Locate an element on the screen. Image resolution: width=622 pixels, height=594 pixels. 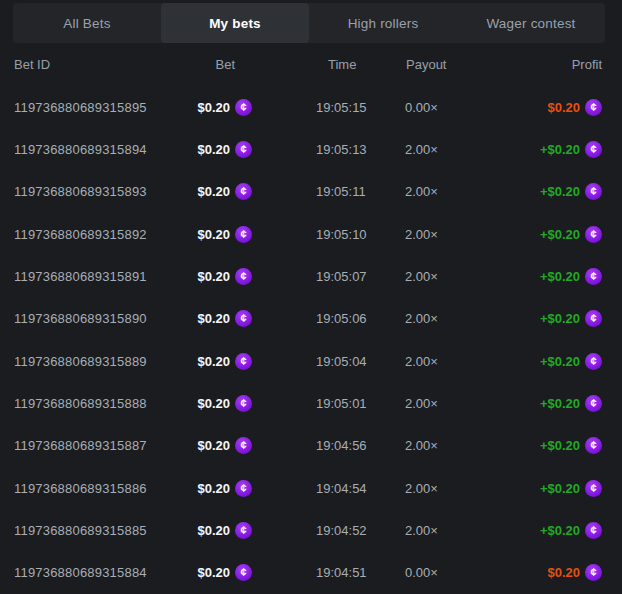
table-row: 119736880689315895$0.20¢19:05:150.00×$0.… is located at coordinates (311, 107).